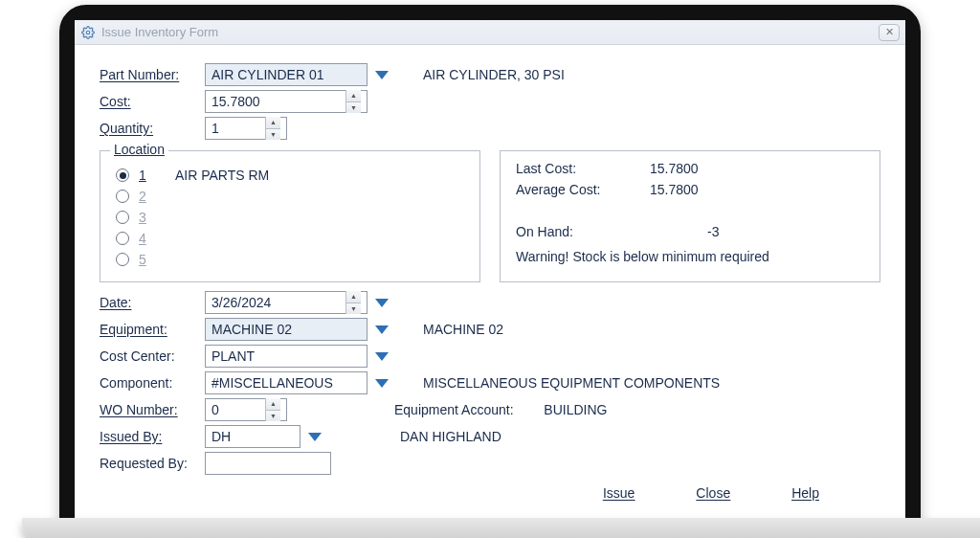 This screenshot has height=538, width=980. What do you see at coordinates (501, 528) in the screenshot?
I see `laptop-base` at bounding box center [501, 528].